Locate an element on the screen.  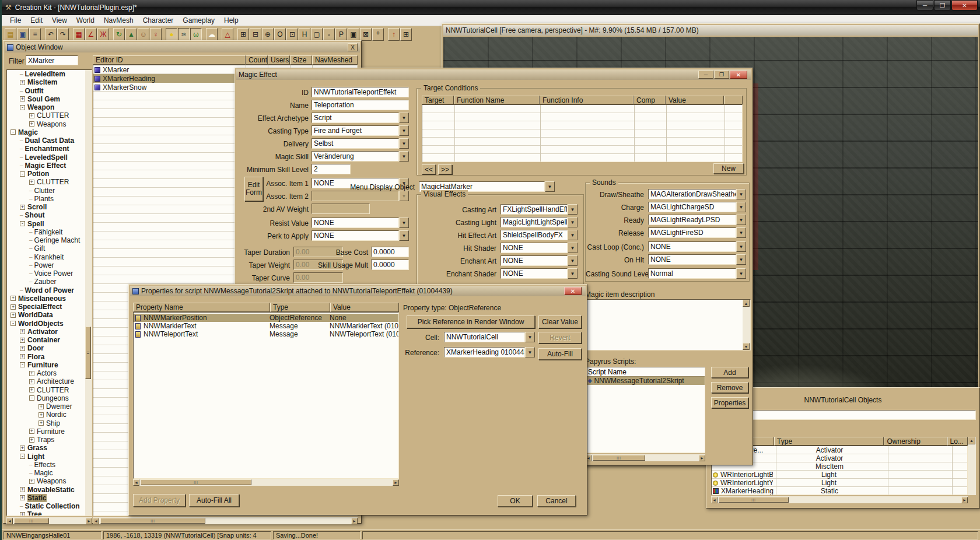
reference-combo: XMarkerHeading 0100443A ▼ is located at coordinates (489, 352).